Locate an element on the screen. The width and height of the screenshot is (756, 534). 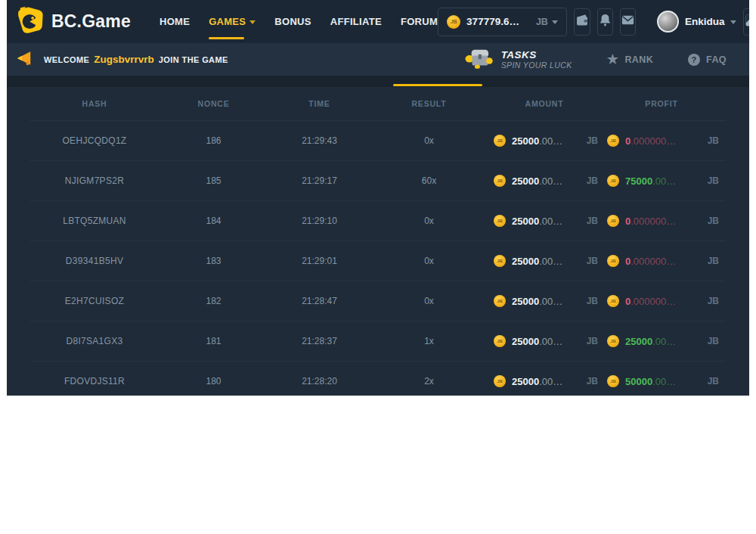
wallet-button is located at coordinates (582, 22).